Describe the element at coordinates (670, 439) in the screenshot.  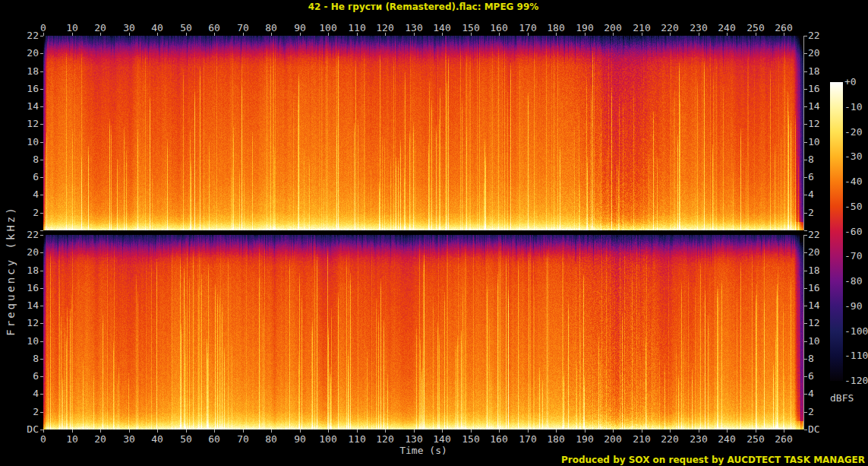
I see `time-tick-label: 220` at that location.